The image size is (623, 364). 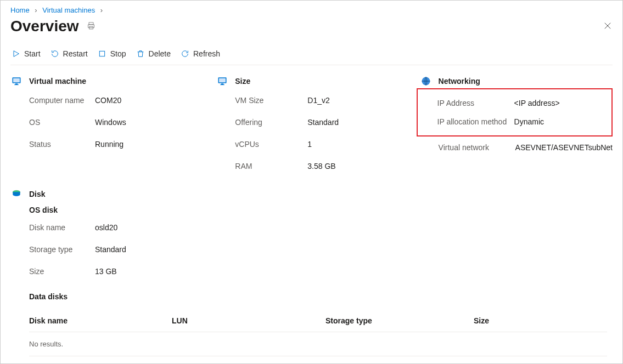 I want to click on trash-icon, so click(x=141, y=54).